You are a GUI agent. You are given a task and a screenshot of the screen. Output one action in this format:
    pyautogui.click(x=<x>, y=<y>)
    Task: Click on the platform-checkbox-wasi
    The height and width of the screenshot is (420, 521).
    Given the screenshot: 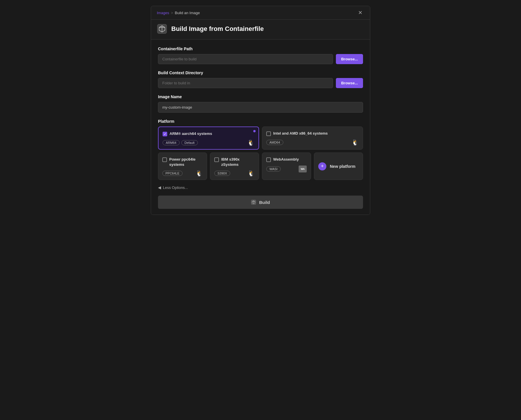 What is the action you would take?
    pyautogui.click(x=269, y=160)
    